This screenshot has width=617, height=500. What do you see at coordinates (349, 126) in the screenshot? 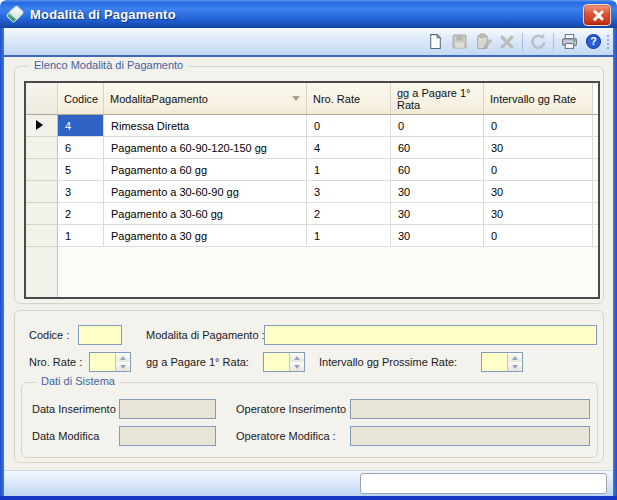
I see `cell-nro-rate: 0` at bounding box center [349, 126].